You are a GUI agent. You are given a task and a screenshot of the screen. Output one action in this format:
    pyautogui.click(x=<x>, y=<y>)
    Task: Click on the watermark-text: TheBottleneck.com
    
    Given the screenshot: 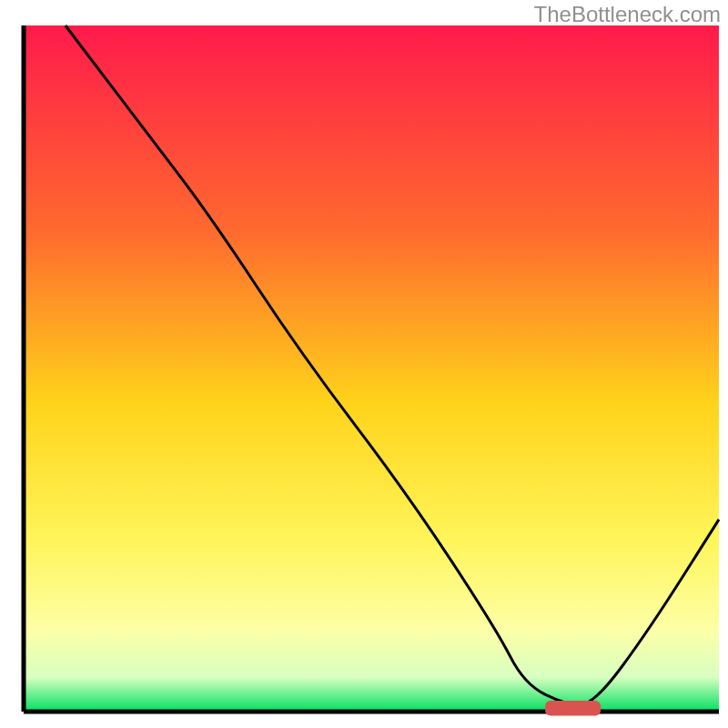 What is the action you would take?
    pyautogui.click(x=628, y=15)
    